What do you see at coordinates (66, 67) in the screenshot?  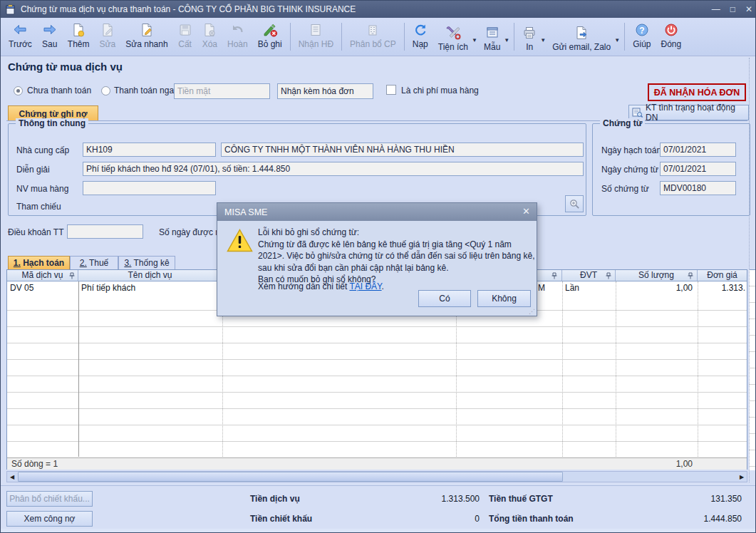 I see `page-title: Chứng từ mua dịch vụ` at bounding box center [66, 67].